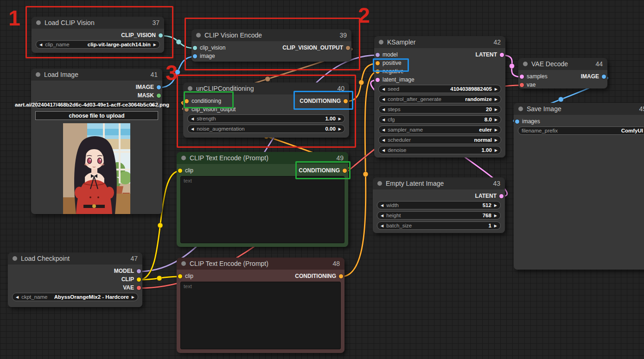 The height and width of the screenshot is (359, 644). I want to click on input-dot-model, so click(377, 55).